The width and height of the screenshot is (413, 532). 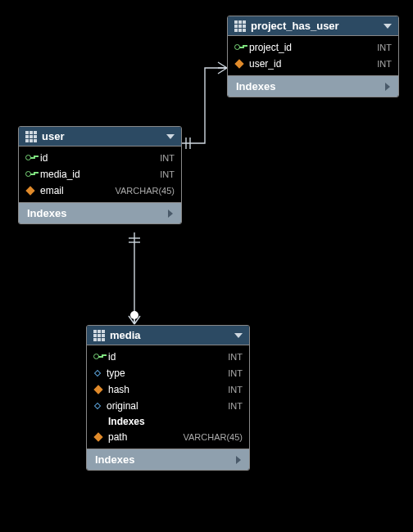 I want to click on column-name: user_id, so click(x=311, y=64).